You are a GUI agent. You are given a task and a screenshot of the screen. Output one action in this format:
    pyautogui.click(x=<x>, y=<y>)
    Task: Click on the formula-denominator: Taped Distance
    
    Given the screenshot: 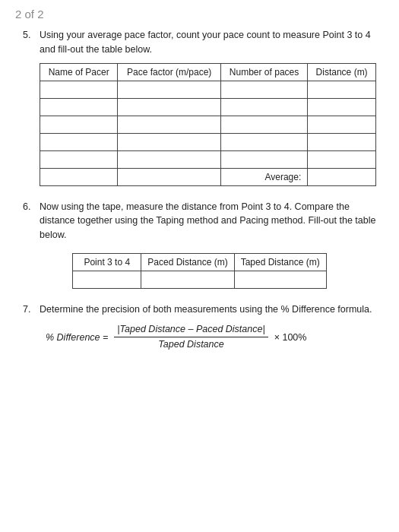 What is the action you would take?
    pyautogui.click(x=191, y=345)
    